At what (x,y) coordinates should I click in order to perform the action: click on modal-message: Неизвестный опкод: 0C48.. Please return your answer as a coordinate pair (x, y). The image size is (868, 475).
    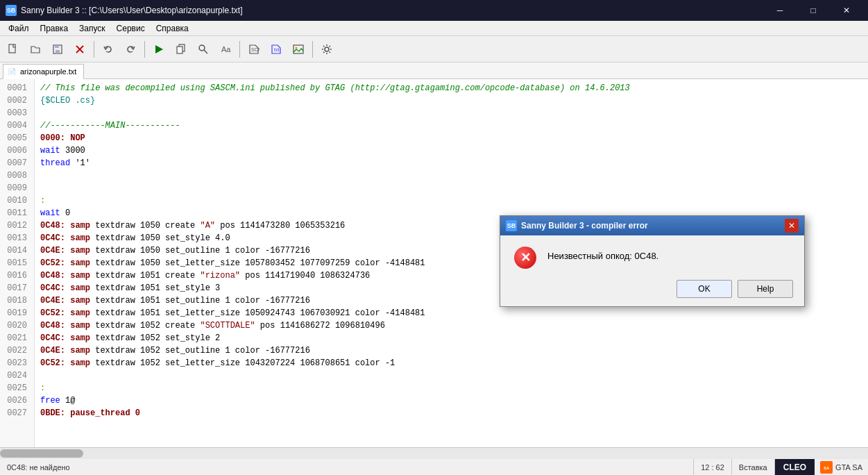
    Looking at the image, I should click on (603, 254).